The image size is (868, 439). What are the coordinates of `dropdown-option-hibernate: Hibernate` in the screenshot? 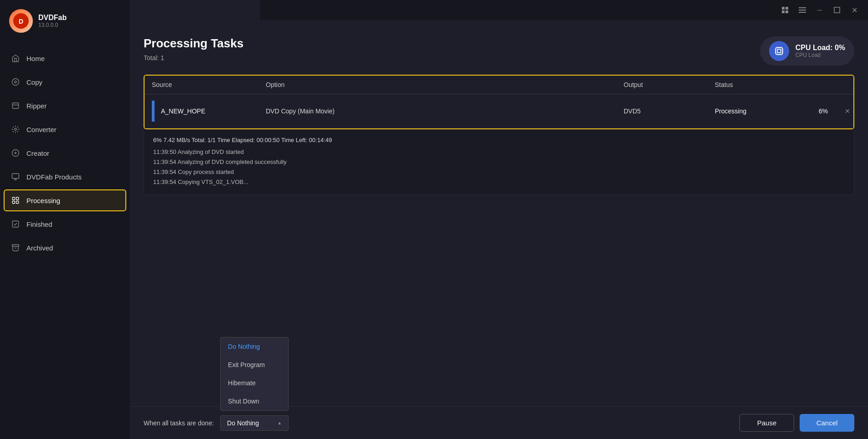 It's located at (254, 383).